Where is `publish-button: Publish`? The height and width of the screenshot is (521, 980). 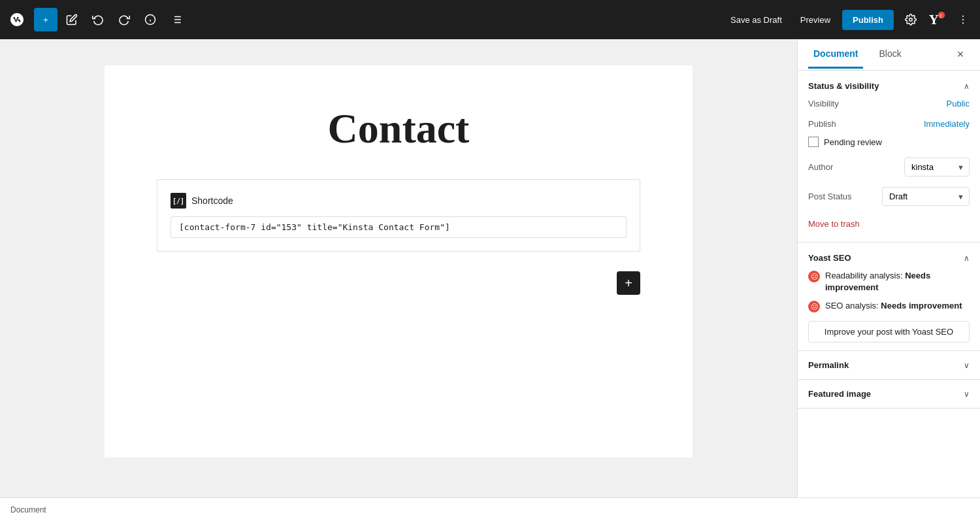 publish-button: Publish is located at coordinates (868, 20).